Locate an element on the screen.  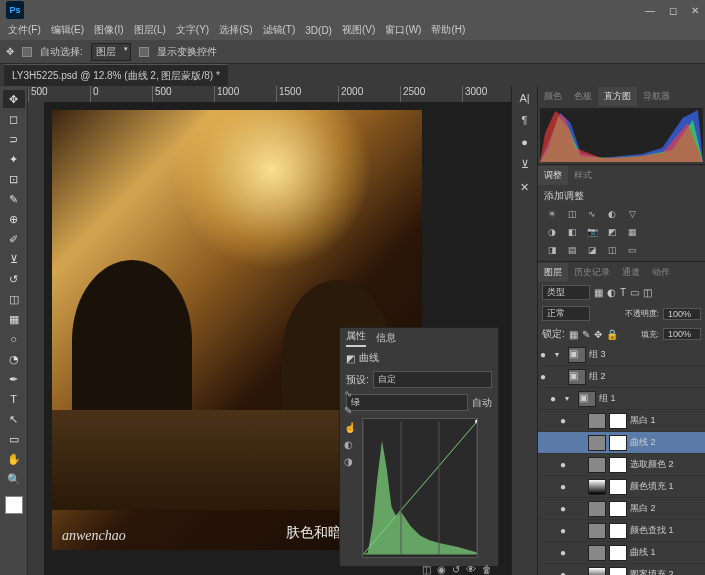
layer-row: ●颜色填充 1 is located at coordinates (622, 487).